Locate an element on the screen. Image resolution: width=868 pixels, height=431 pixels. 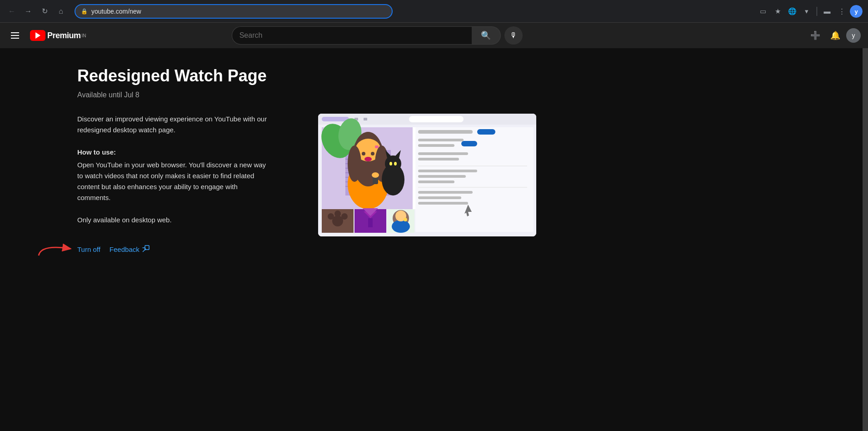
create-button: ➕ is located at coordinates (815, 35).